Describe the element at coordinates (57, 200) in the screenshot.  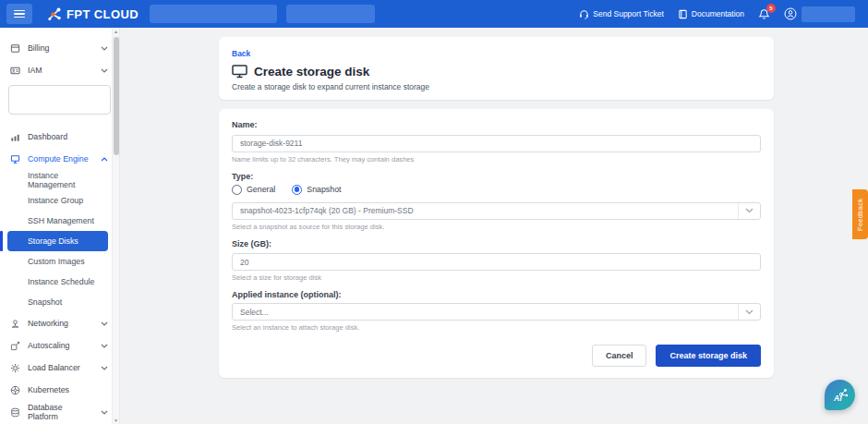
I see `sidebar-item-instance-group: Instance Group` at that location.